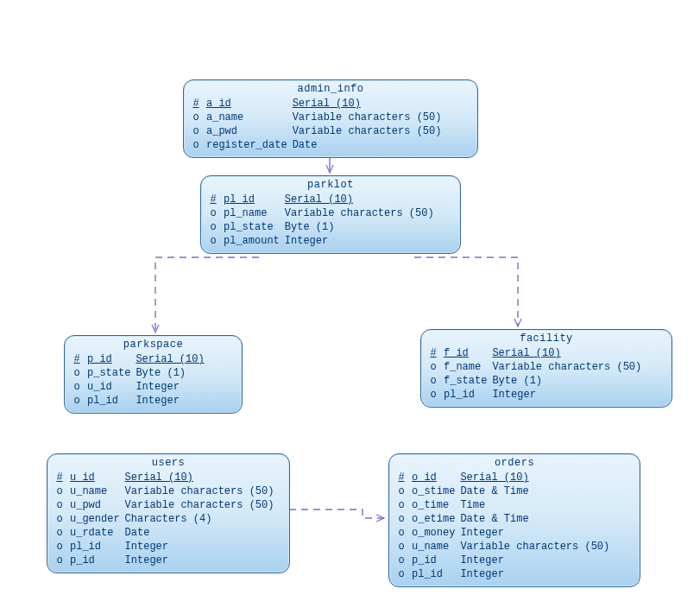  I want to click on table-row: op_stateByte (1), so click(141, 373).